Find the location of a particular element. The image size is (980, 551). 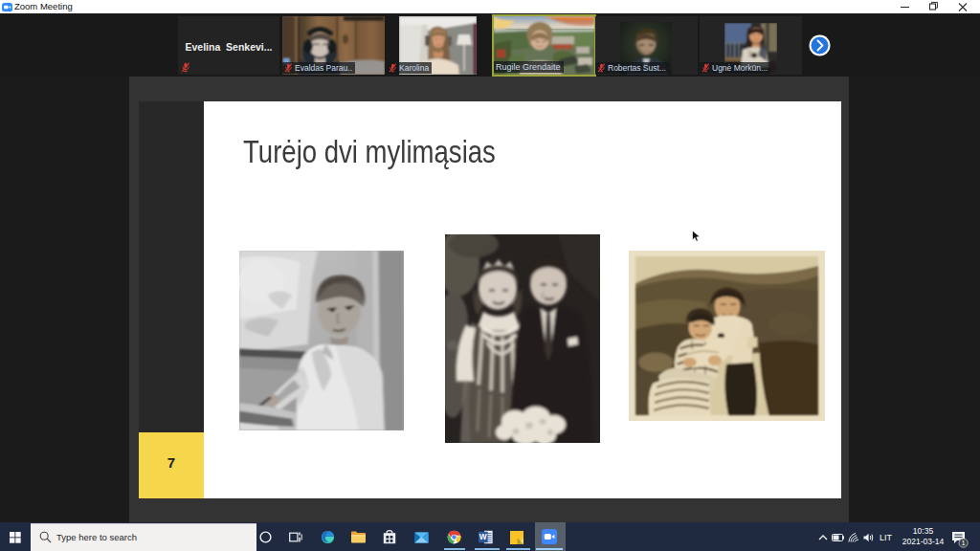

svg-text: W is located at coordinates (483, 537).